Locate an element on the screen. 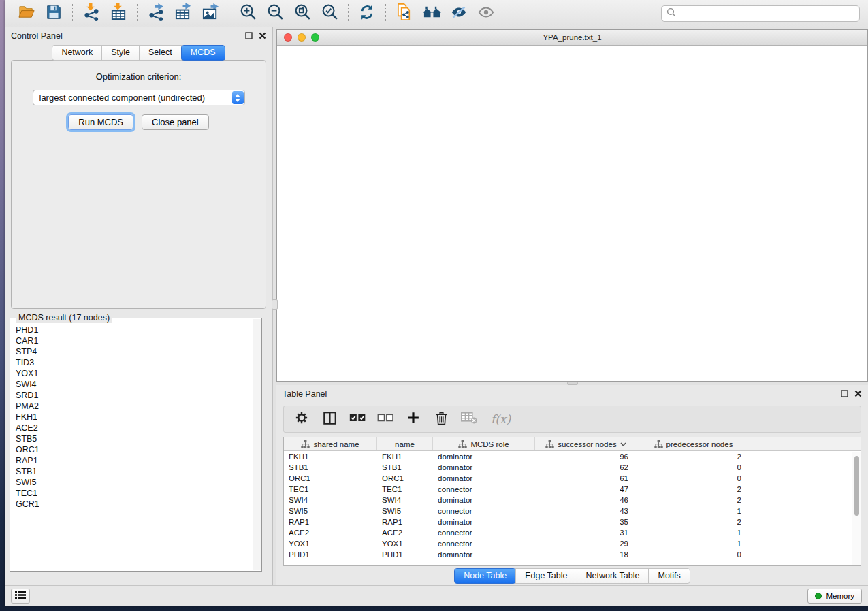 This screenshot has height=611, width=868. hide-selected-button is located at coordinates (459, 14).